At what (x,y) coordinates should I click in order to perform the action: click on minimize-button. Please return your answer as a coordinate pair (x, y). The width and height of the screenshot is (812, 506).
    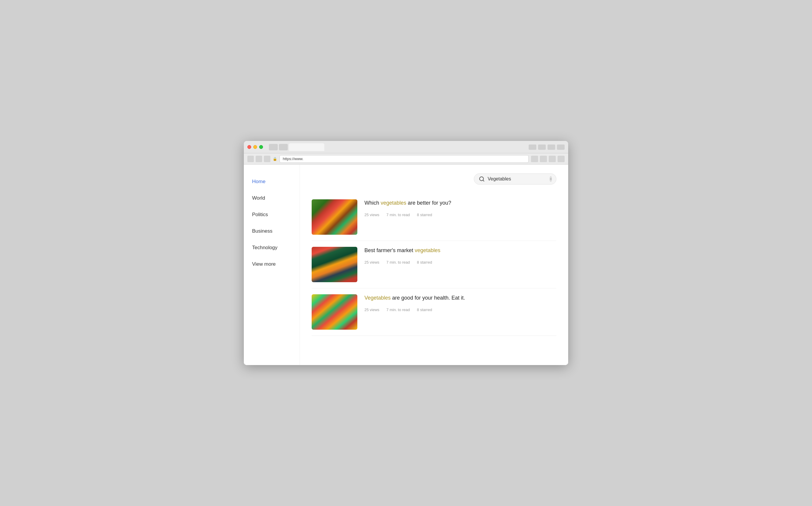
    Looking at the image, I should click on (255, 147).